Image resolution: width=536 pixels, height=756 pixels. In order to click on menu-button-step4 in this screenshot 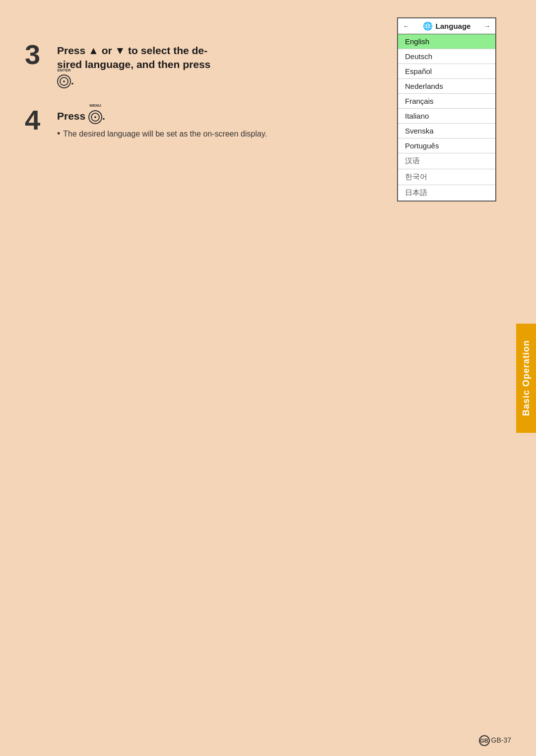, I will do `click(95, 117)`.